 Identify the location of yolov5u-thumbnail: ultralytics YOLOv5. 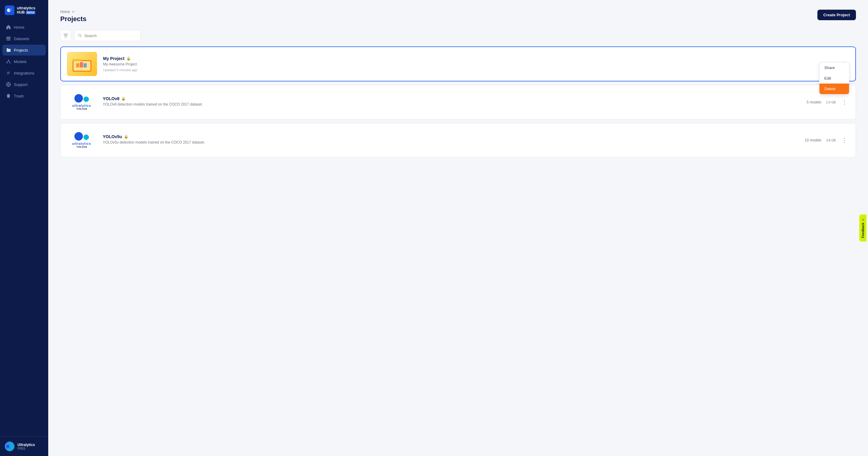
(82, 140).